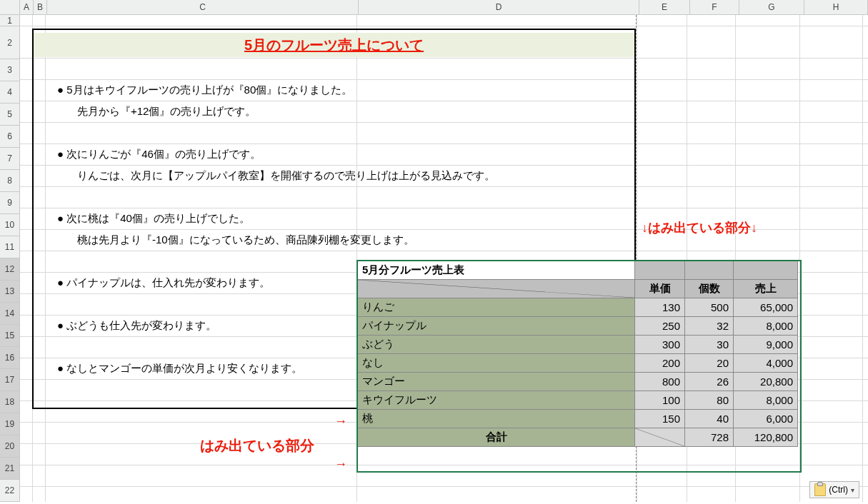 Image resolution: width=868 pixels, height=504 pixels. Describe the element at coordinates (497, 438) in the screenshot. I see `table-total-label: 合計` at that location.